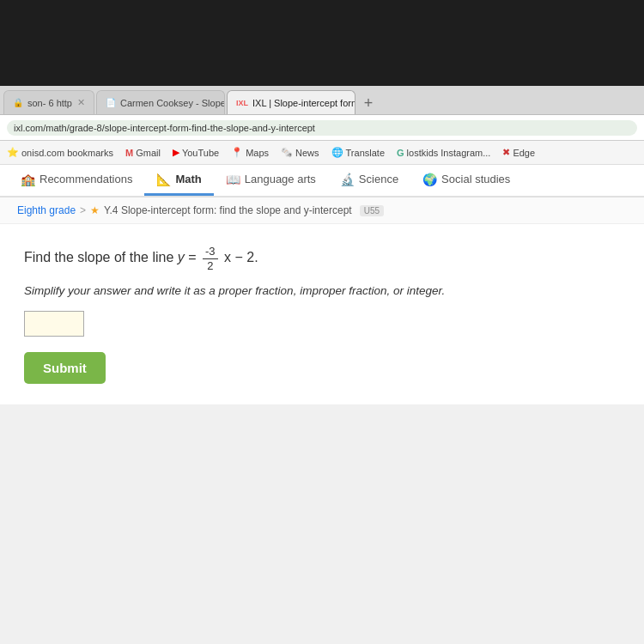 The height and width of the screenshot is (644, 644). Describe the element at coordinates (210, 252) in the screenshot. I see `fraction-numerator: -3` at that location.